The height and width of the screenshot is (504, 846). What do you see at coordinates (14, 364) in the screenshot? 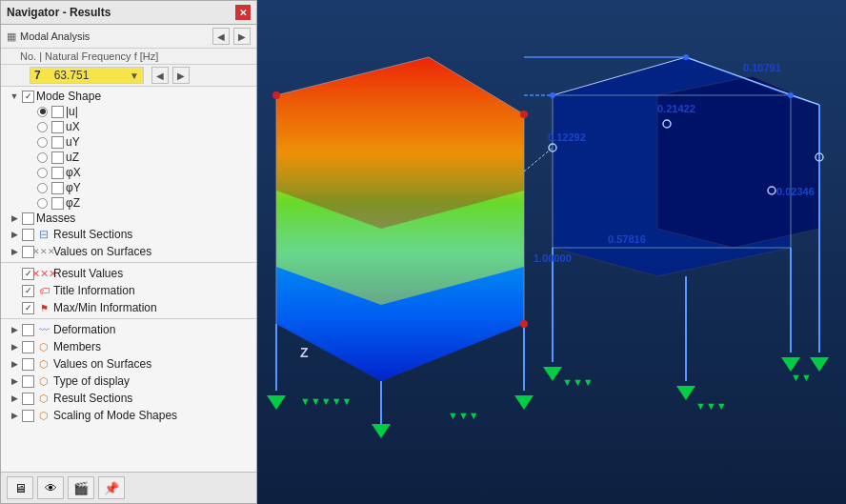
I see `expand-values-surfaces-2-icon: ▶` at bounding box center [14, 364].